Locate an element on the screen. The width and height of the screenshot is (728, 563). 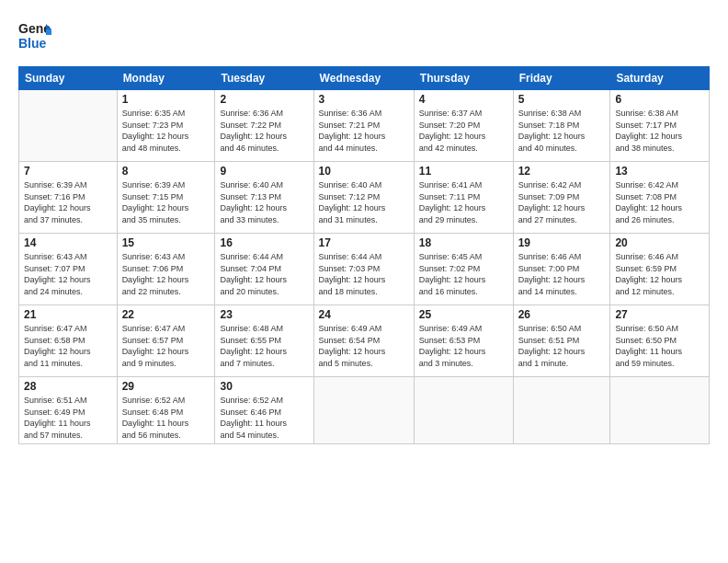
day-number: 29 is located at coordinates (166, 386).